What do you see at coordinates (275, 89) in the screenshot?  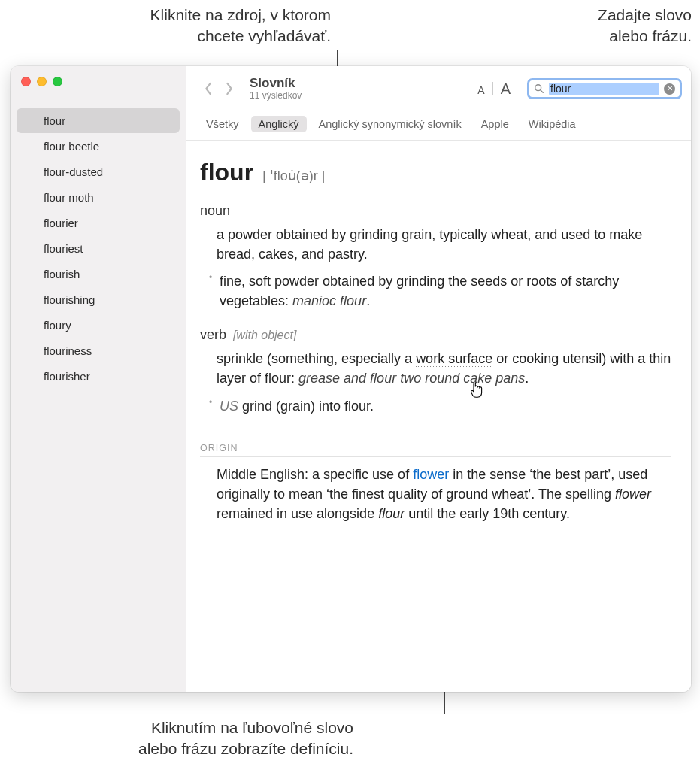 I see `title-block: Slovník 11 výsledkov` at bounding box center [275, 89].